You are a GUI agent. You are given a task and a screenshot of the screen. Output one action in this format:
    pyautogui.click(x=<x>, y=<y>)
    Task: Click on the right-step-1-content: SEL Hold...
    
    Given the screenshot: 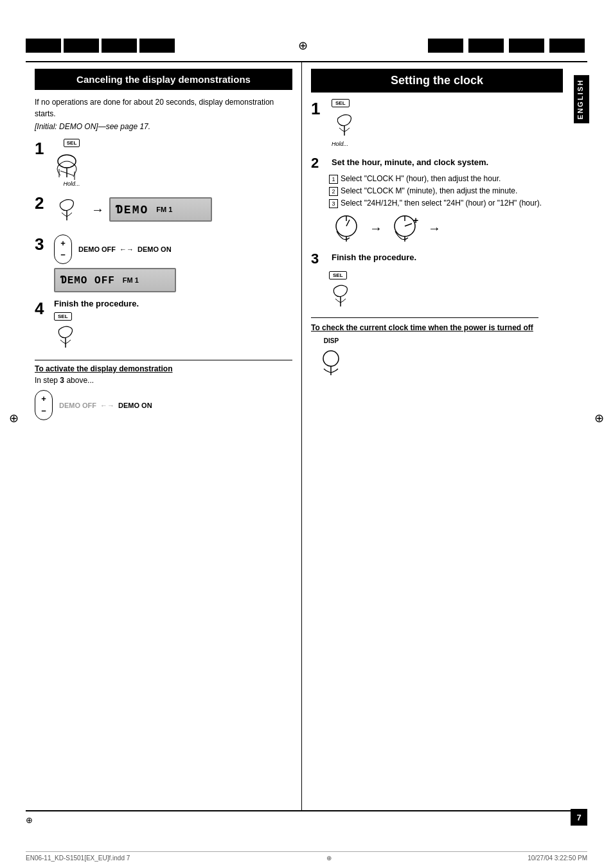 What is the action you would take?
    pyautogui.click(x=350, y=123)
    